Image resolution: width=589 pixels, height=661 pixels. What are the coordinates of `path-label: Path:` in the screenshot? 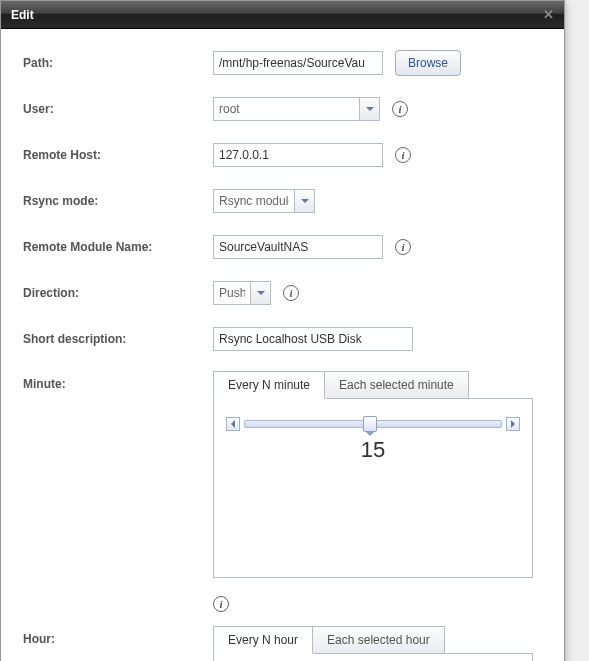 It's located at (118, 63).